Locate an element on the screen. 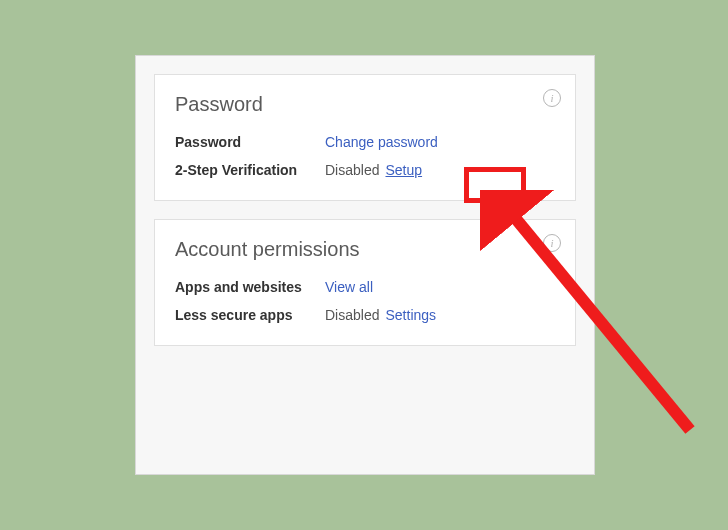  settings-link: Settings is located at coordinates (410, 315).